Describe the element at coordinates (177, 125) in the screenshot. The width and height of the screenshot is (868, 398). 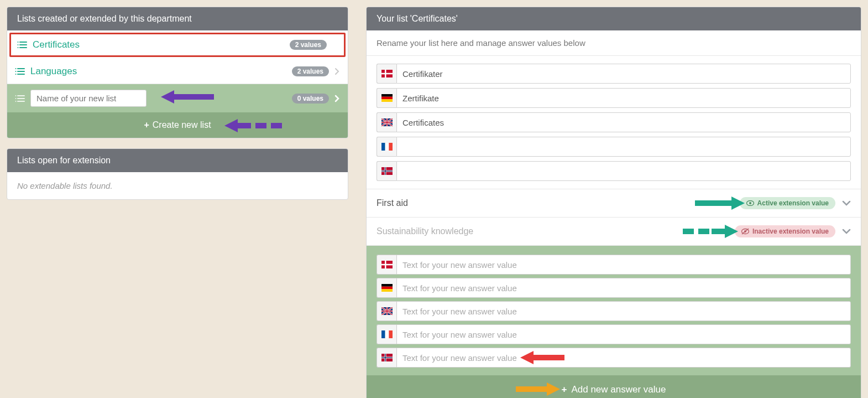
I see `create-new-list-button: +Create new list` at that location.